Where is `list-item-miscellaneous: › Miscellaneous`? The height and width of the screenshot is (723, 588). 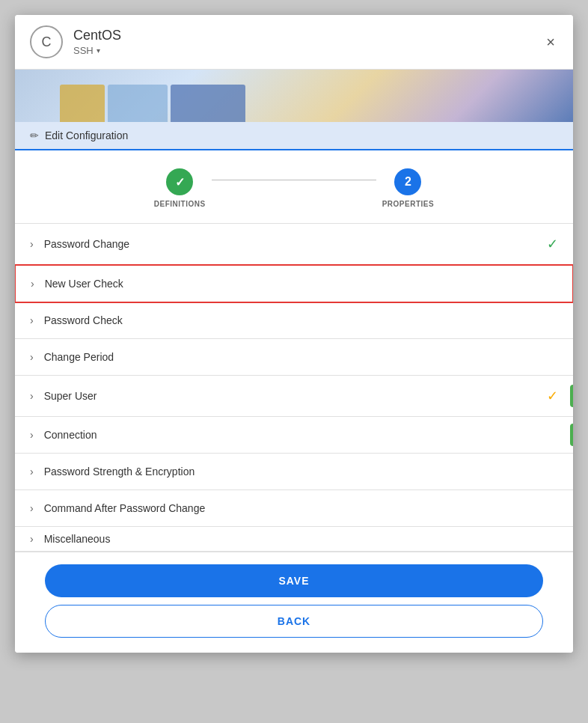
list-item-miscellaneous: › Miscellaneous is located at coordinates (294, 539).